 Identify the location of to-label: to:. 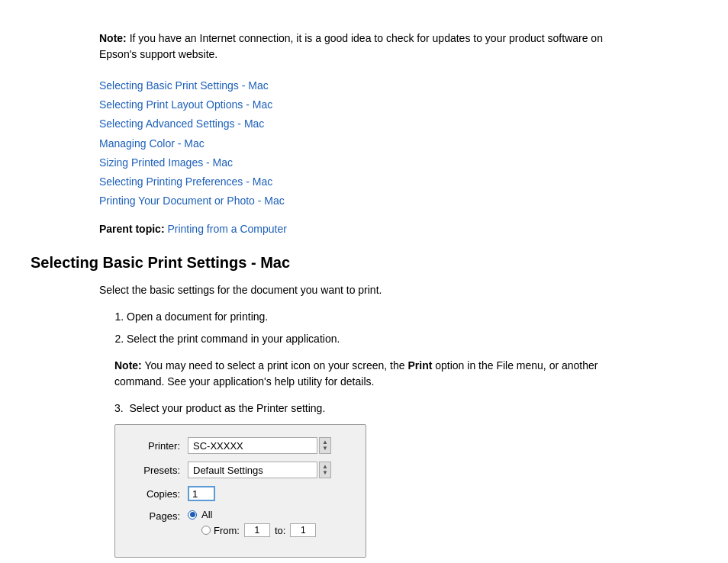
(280, 531).